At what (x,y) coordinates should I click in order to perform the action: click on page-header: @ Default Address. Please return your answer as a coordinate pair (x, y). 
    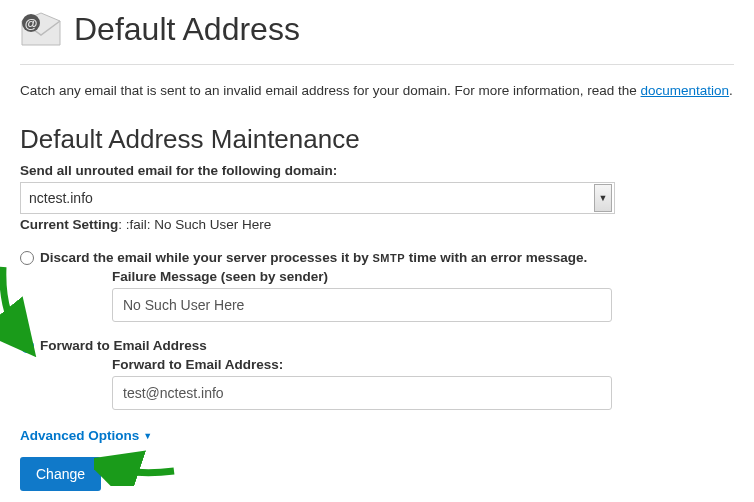
    Looking at the image, I should click on (377, 32).